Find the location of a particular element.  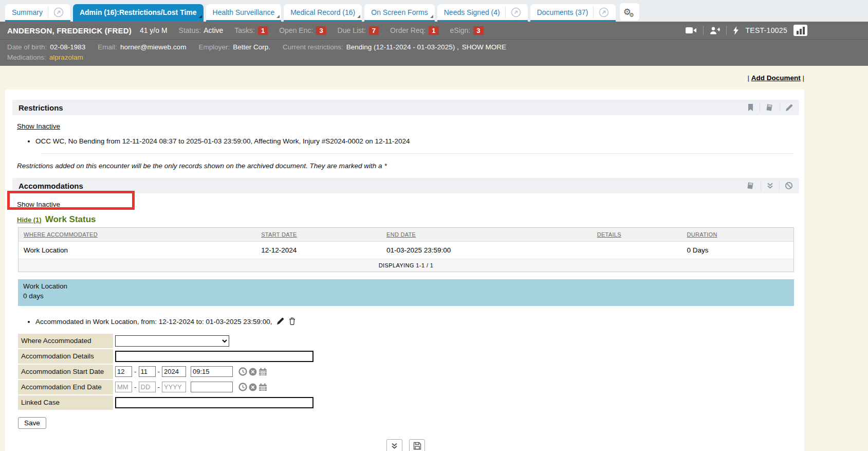

accommodation-details-label: Accommodation Details is located at coordinates (66, 356).